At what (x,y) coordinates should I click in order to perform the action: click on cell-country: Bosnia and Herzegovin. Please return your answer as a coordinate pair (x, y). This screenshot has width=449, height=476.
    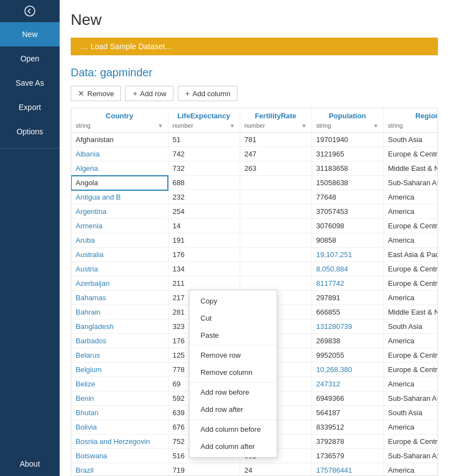
    Looking at the image, I should click on (119, 442).